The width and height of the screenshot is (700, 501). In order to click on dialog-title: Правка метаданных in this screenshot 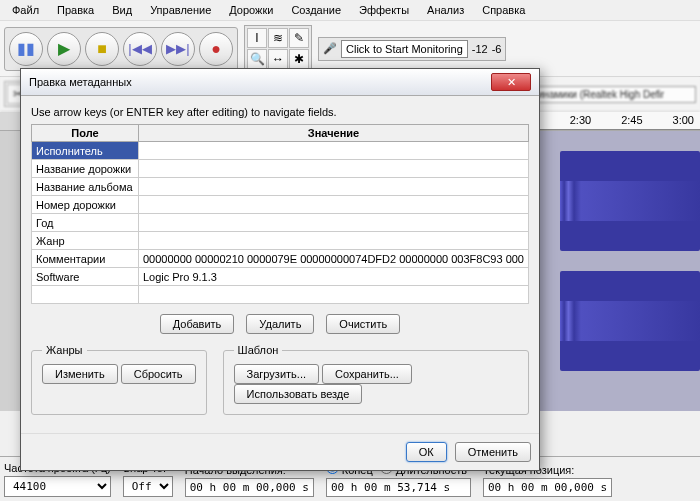, I will do `click(80, 82)`.